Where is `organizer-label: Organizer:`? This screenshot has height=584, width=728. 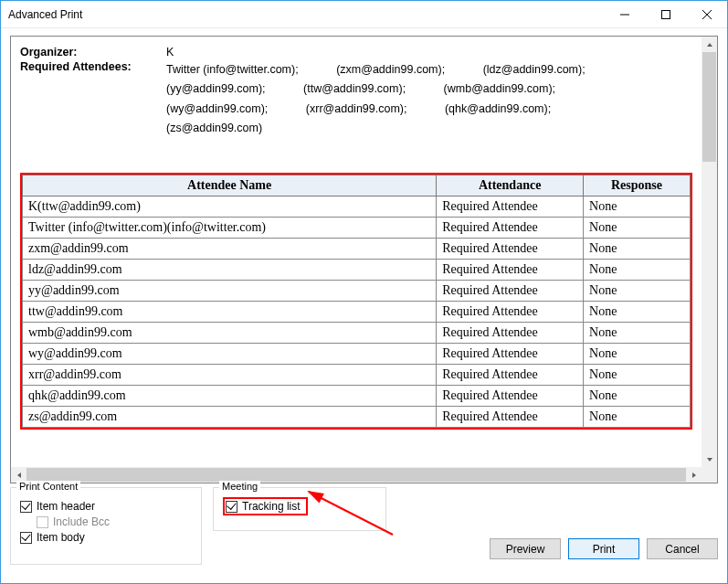
organizer-label: Organizer: is located at coordinates (93, 52).